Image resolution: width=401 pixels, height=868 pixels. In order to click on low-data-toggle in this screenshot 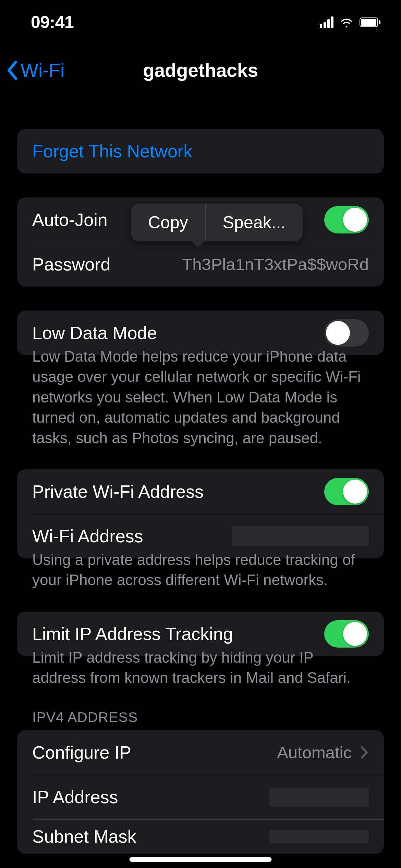, I will do `click(347, 333)`.